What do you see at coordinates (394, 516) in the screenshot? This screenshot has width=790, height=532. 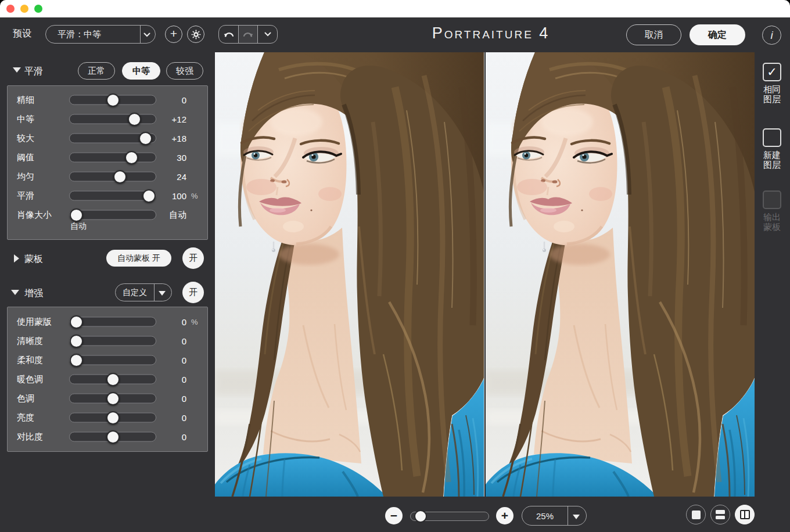 I see `minus-icon: −` at bounding box center [394, 516].